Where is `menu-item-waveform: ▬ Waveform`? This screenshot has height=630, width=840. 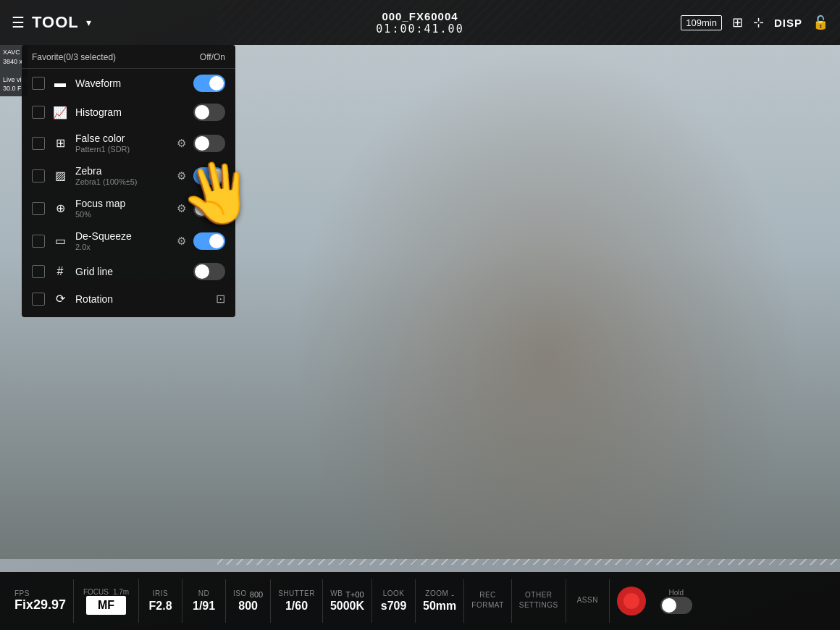
menu-item-waveform: ▬ Waveform is located at coordinates (129, 83).